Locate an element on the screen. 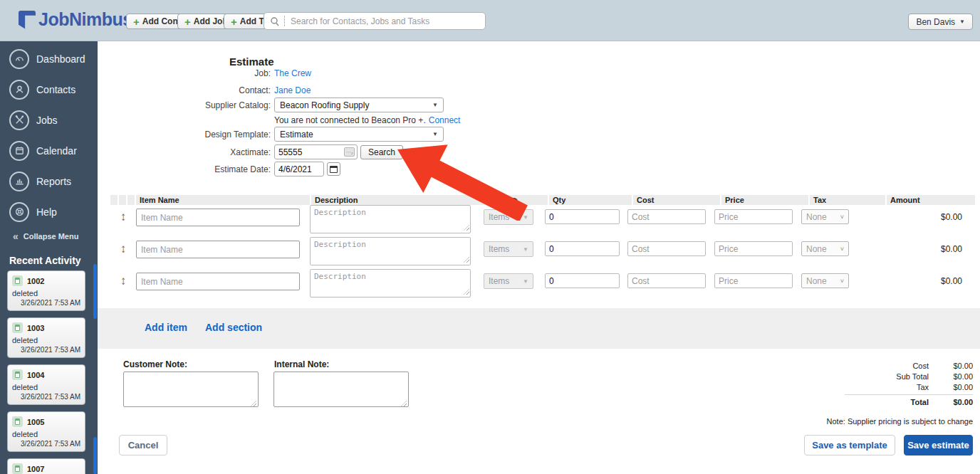 This screenshot has width=980, height=474. internal-note-label: Internal Note: is located at coordinates (302, 364).